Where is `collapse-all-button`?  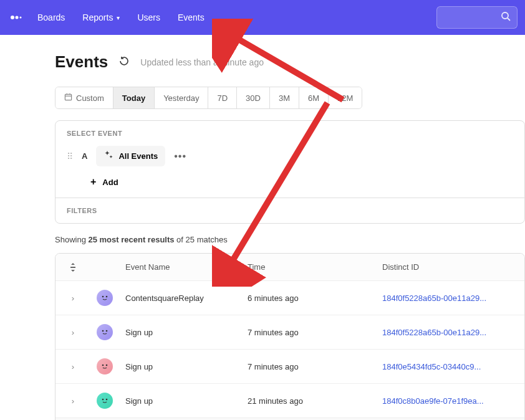 collapse-all-button is located at coordinates (73, 267).